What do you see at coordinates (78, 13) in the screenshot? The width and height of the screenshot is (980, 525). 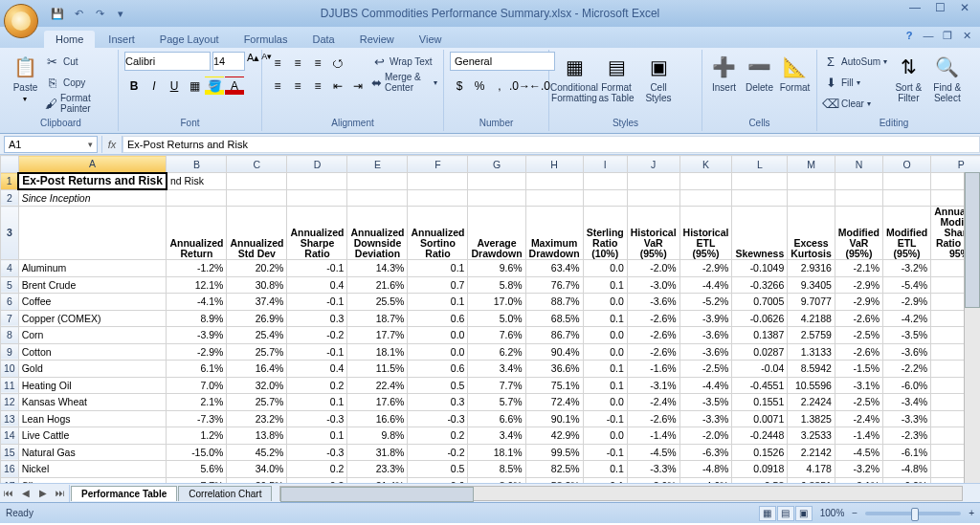 I see `undo-icon: ↶` at bounding box center [78, 13].